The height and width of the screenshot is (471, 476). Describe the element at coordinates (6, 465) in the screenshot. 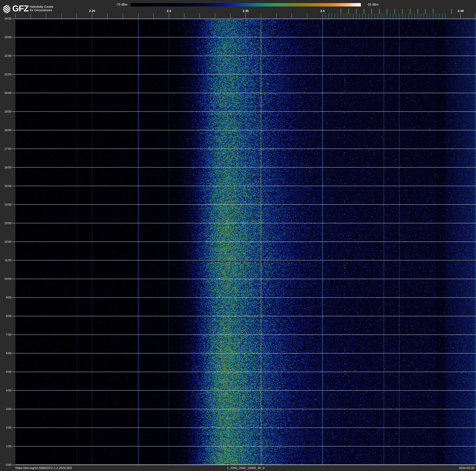

I see `time-axis-label: 0:00` at that location.